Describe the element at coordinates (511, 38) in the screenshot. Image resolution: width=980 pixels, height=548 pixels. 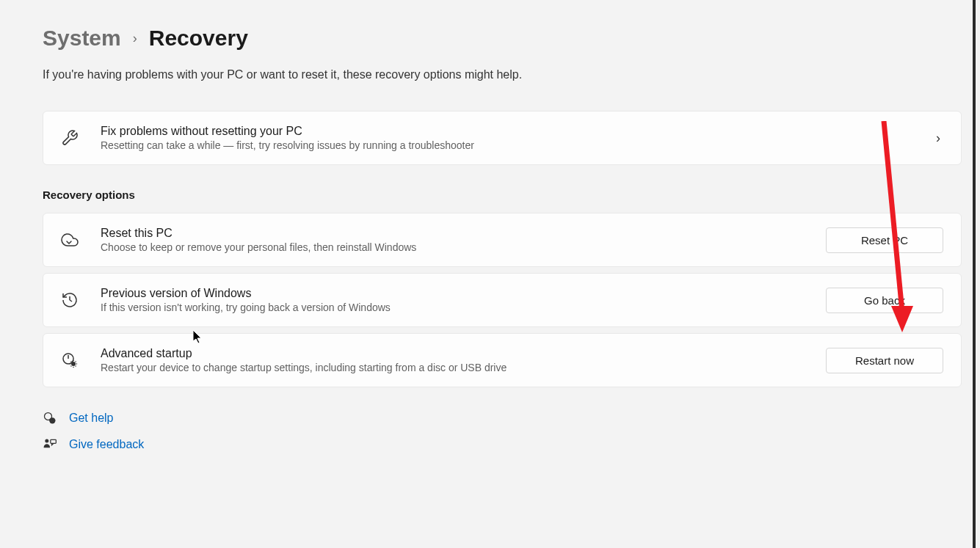
I see `breadcrumb: System › Recovery` at that location.